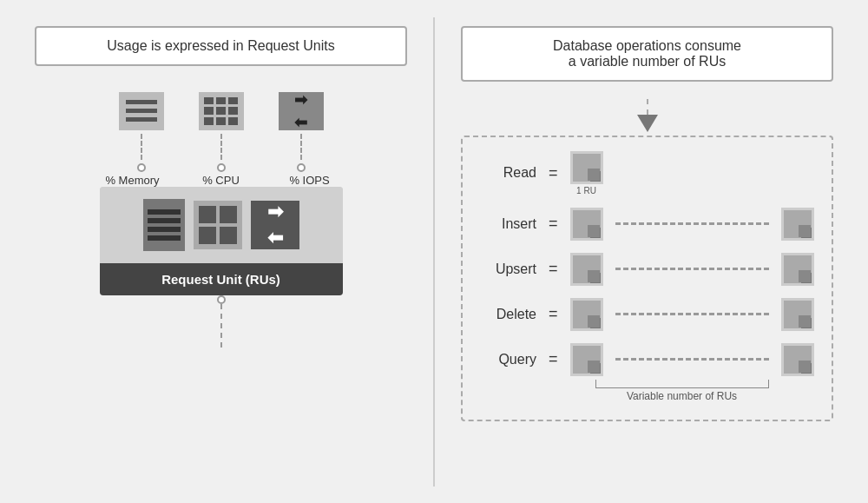 Image resolution: width=868 pixels, height=503 pixels. Describe the element at coordinates (554, 269) in the screenshot. I see `op-equals-upsert: =` at that location.